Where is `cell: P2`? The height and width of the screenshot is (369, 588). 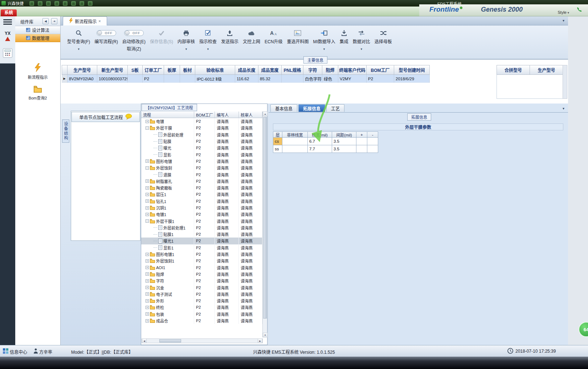 cell: P2 is located at coordinates (380, 79).